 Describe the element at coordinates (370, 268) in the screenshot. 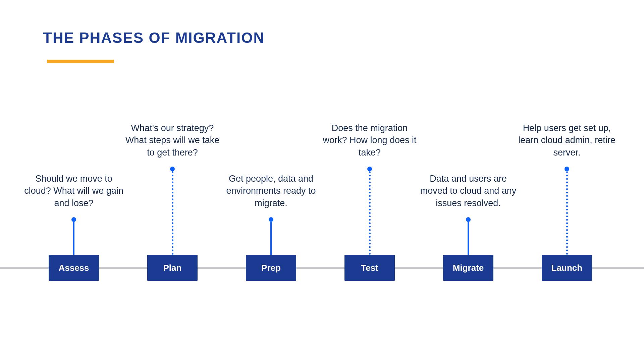

I see `phase-box-test: Test` at that location.